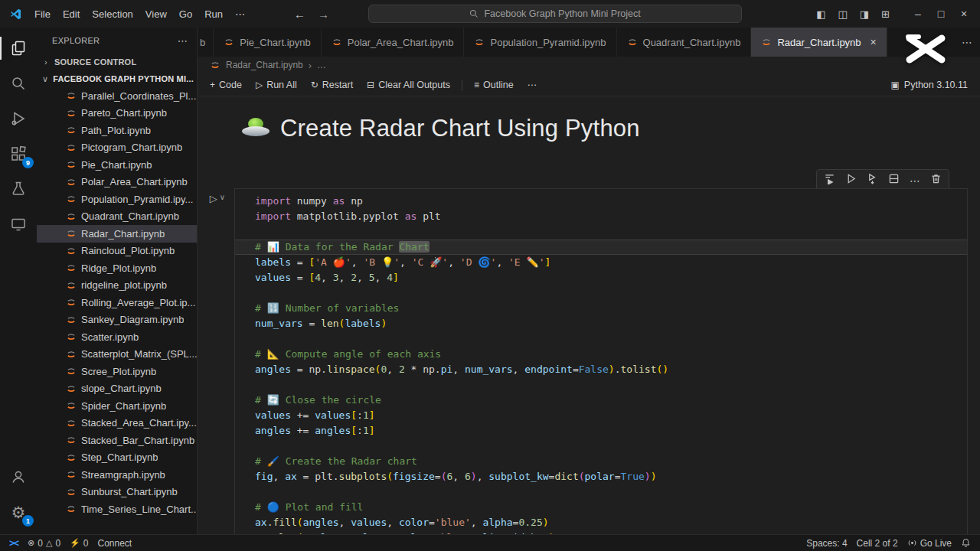 This screenshot has height=551, width=980. Describe the element at coordinates (116, 493) in the screenshot. I see `file-Sunburst_Chart.ipynb: Sunburst_Chart.ipynb` at that location.